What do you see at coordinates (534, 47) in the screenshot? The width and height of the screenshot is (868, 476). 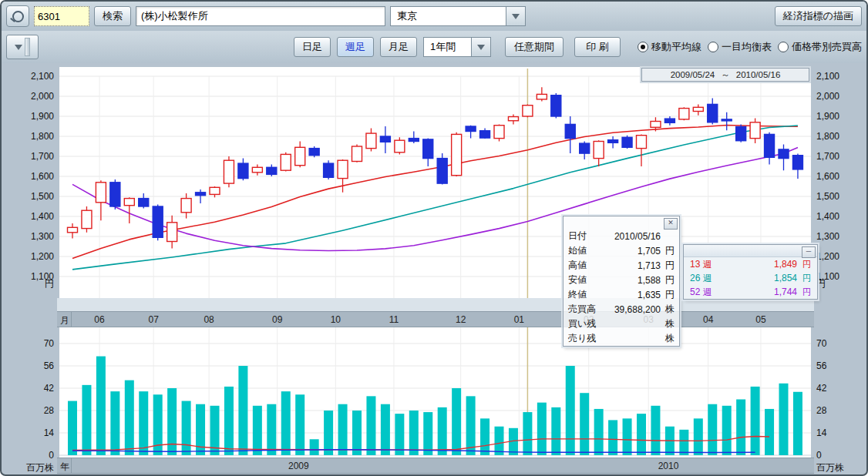 I see `custom-period-button: 任意期間` at bounding box center [534, 47].